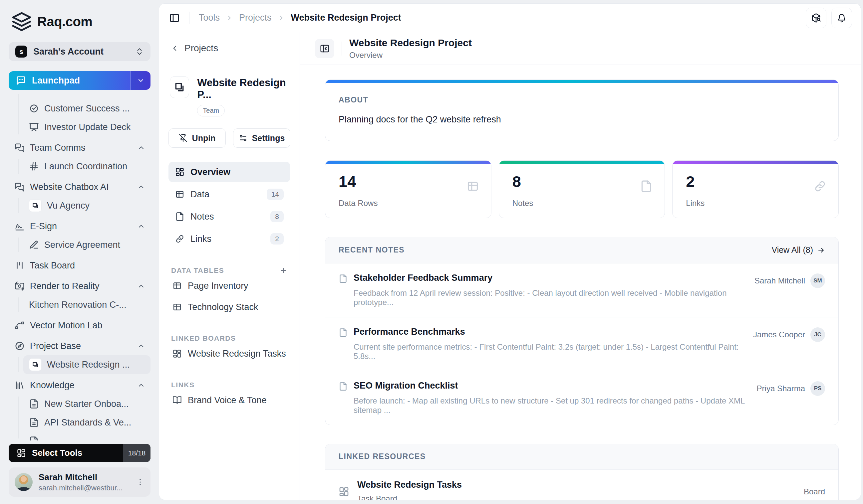 This screenshot has height=504, width=863. What do you see at coordinates (79, 266) in the screenshot?
I see `sidebar-item-task-board: Task Board` at bounding box center [79, 266].